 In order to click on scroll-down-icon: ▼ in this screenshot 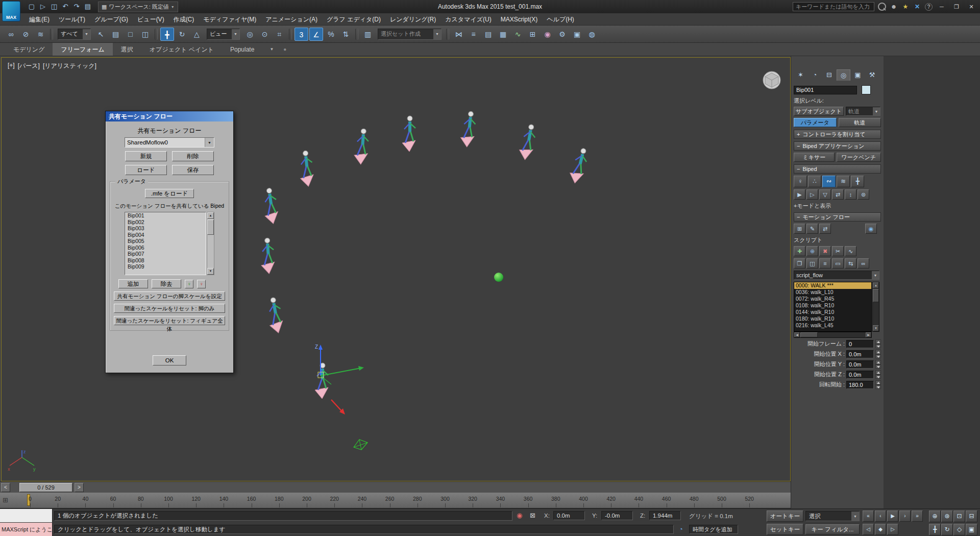, I will do `click(876, 328)`.